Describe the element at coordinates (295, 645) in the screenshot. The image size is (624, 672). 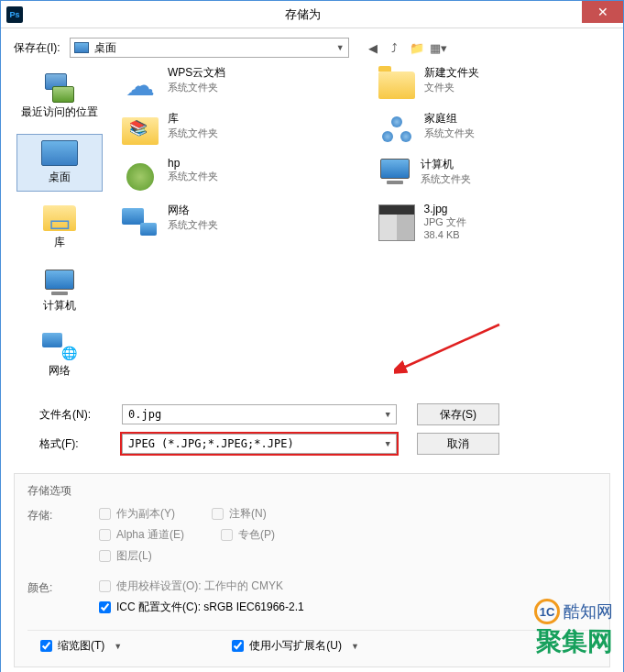
I see `lowercase-ext-checkbox: 使用小写扩展名(U)▼` at that location.